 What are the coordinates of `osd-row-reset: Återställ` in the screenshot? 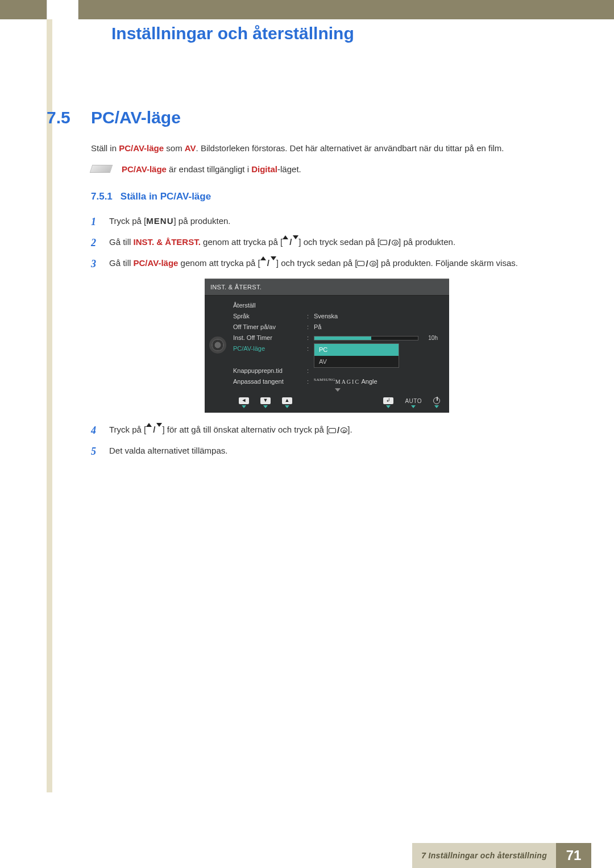 It's located at (338, 306).